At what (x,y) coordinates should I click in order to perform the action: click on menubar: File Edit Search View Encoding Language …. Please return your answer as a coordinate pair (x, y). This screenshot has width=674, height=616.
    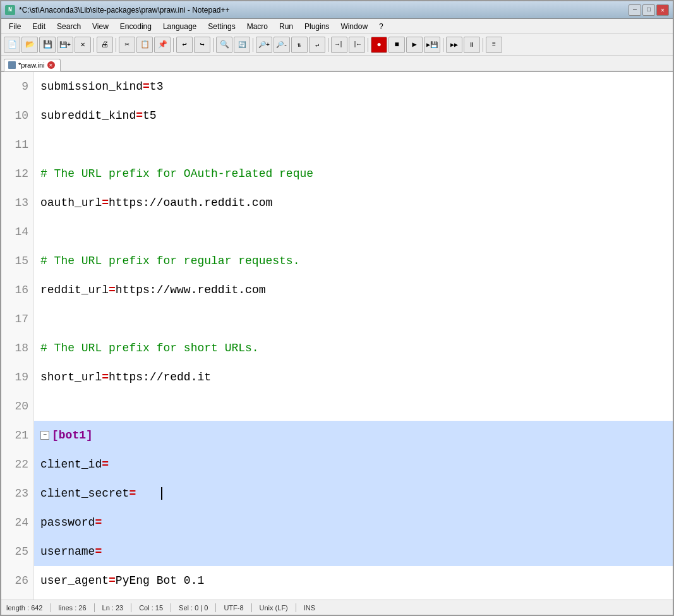
    Looking at the image, I should click on (337, 27).